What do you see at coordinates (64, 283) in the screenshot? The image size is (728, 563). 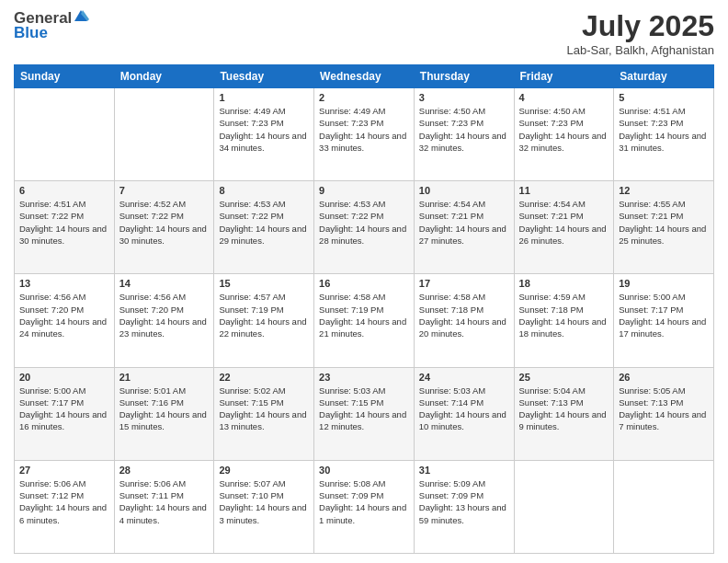 I see `day-number: 13` at bounding box center [64, 283].